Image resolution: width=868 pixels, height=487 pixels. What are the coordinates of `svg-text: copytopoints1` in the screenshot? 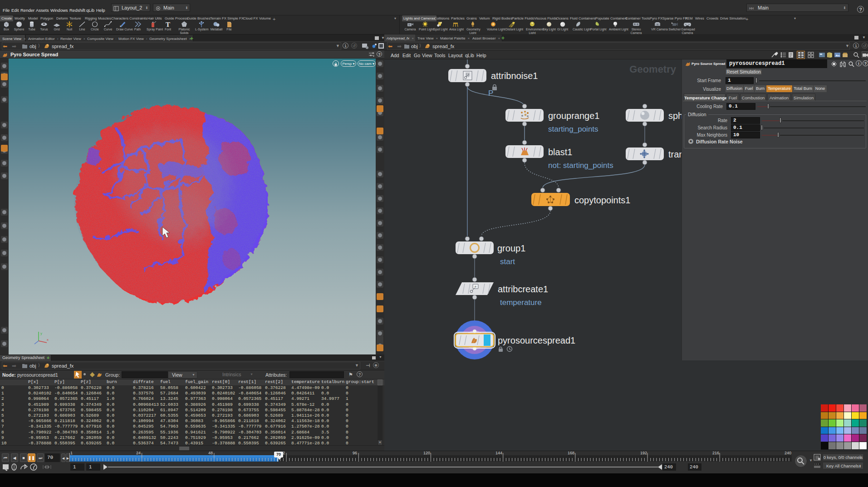 It's located at (603, 200).